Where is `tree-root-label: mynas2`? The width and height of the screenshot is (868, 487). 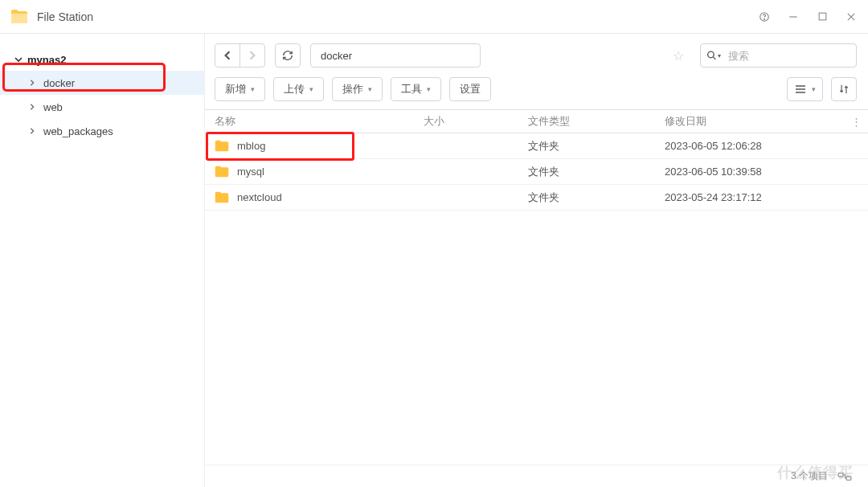 tree-root-label: mynas2 is located at coordinates (47, 59).